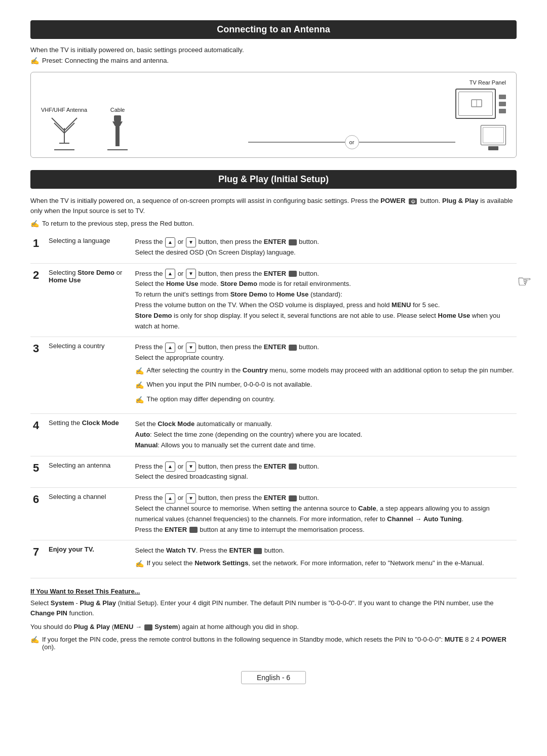  What do you see at coordinates (118, 129) in the screenshot?
I see `cable-item: Cable` at bounding box center [118, 129].